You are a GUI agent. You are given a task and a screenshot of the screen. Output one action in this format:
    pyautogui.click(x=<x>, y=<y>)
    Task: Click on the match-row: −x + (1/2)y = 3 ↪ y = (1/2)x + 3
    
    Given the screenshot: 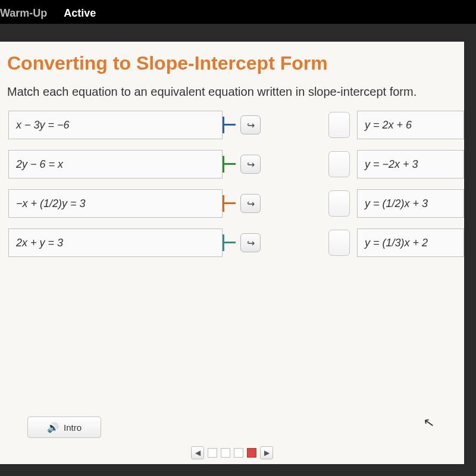 What is the action you would take?
    pyautogui.click(x=236, y=203)
    